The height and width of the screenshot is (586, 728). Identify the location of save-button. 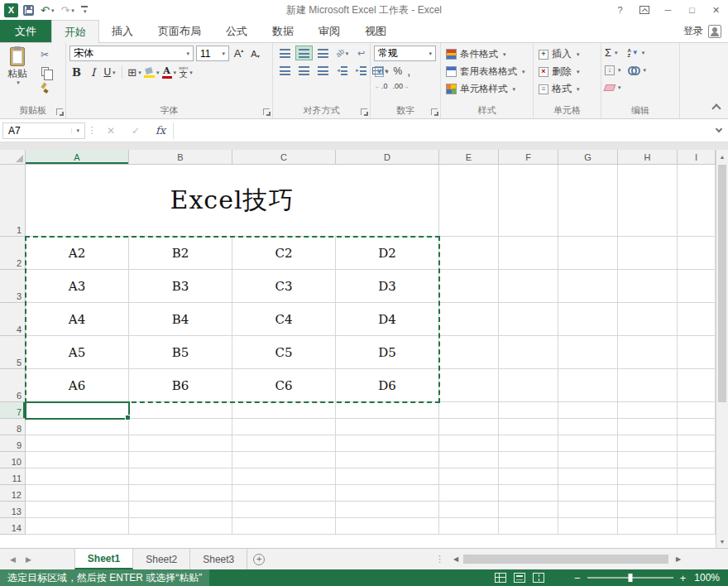
(28, 10).